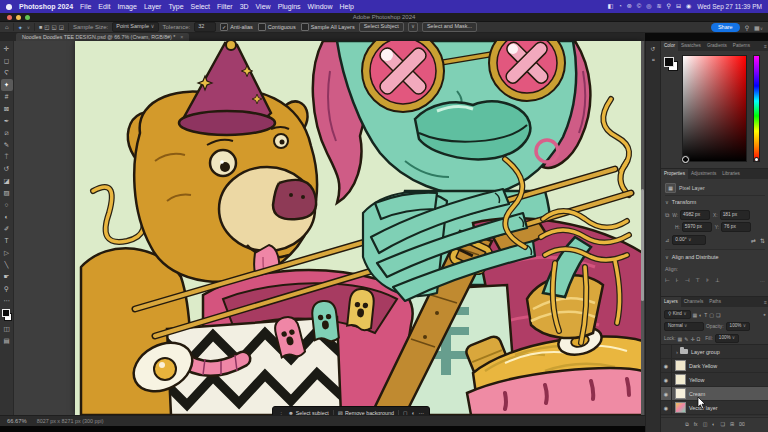 The image size is (768, 432). I want to click on menu-help: Help, so click(347, 6).